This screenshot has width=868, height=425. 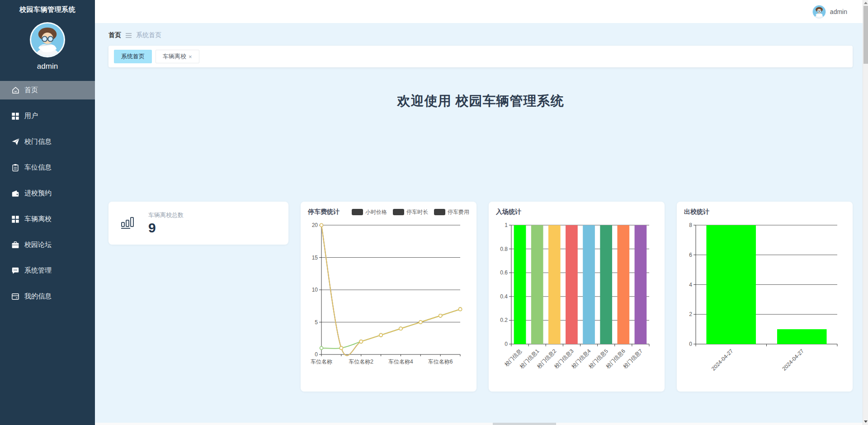 I want to click on header-avatar, so click(x=819, y=12).